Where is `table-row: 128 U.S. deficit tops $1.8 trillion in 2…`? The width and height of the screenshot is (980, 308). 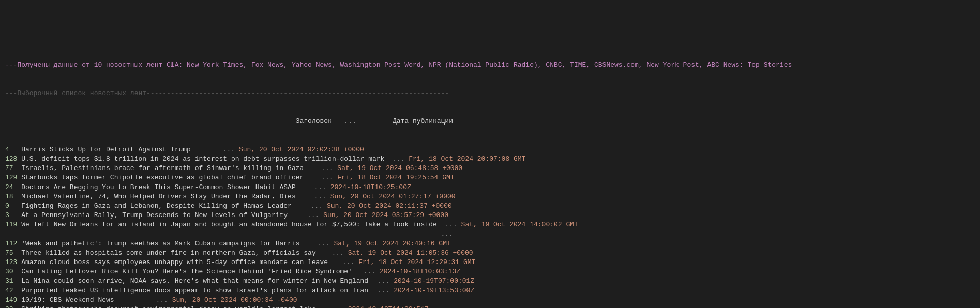 table-row: 128 U.S. deficit tops $1.8 trillion in 2… is located at coordinates (490, 159).